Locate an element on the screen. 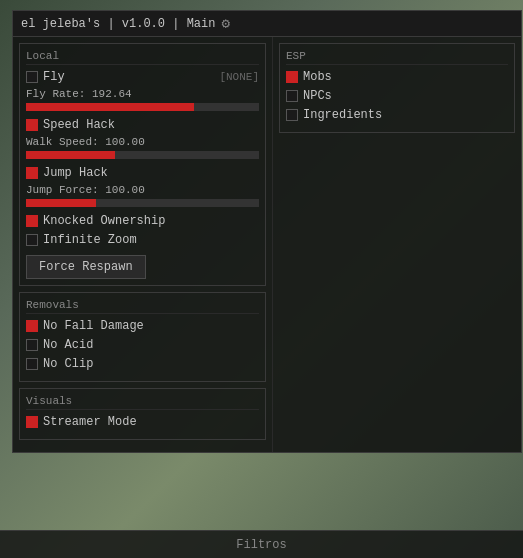 This screenshot has height=558, width=523. title-bar: el jeleba's | v1.0.0 | Main ⚙ is located at coordinates (267, 24).